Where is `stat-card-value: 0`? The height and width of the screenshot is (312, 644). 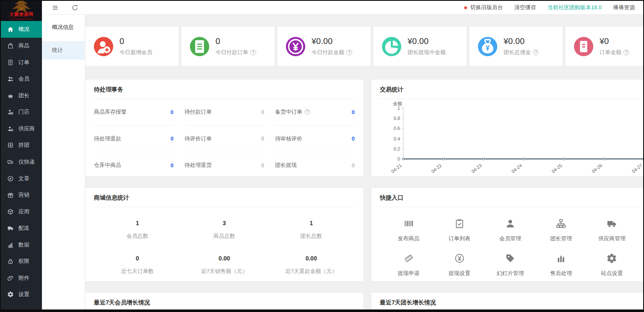 stat-card-value: 0 is located at coordinates (136, 41).